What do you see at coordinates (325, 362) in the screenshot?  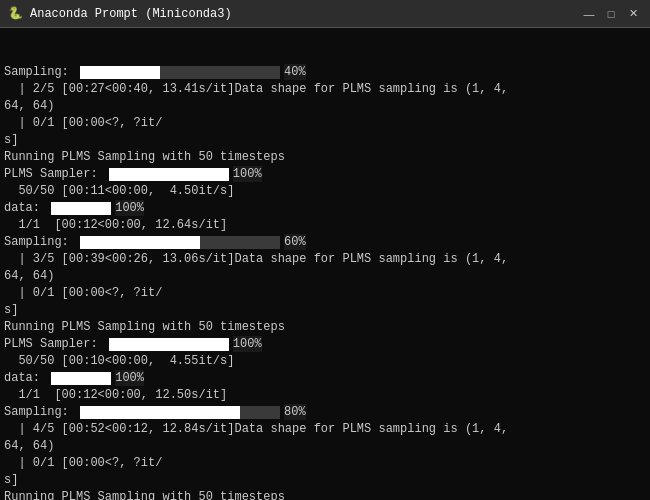 I see `terminal-line: 50/50 [00:10<00:00, 4.55it/s]` at bounding box center [325, 362].